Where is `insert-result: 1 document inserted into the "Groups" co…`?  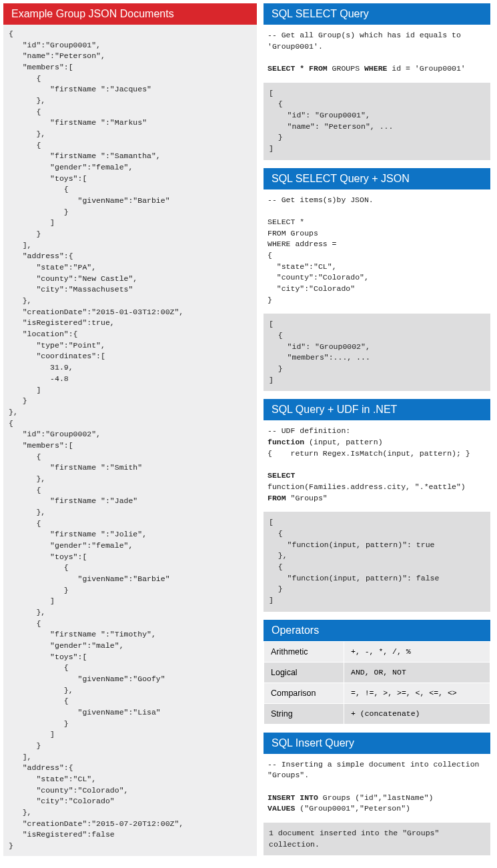 insert-result: 1 document inserted into the "Groups" co… is located at coordinates (377, 839).